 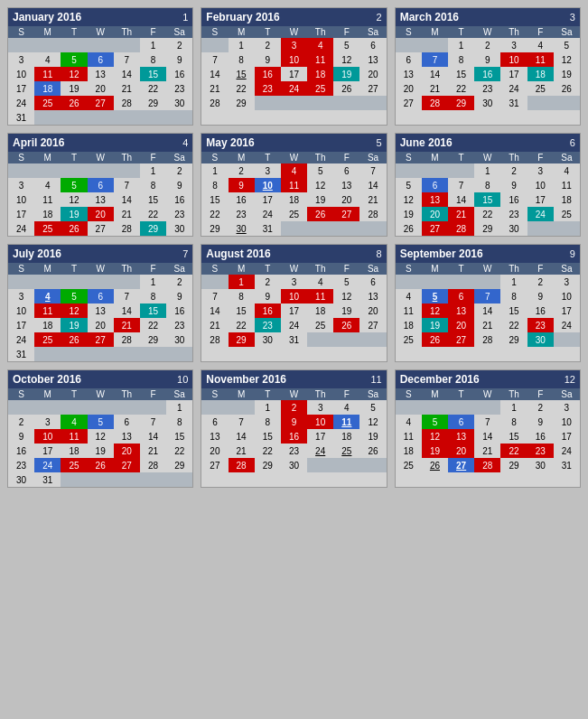 What do you see at coordinates (215, 394) in the screenshot?
I see `day-header-S: S` at bounding box center [215, 394].